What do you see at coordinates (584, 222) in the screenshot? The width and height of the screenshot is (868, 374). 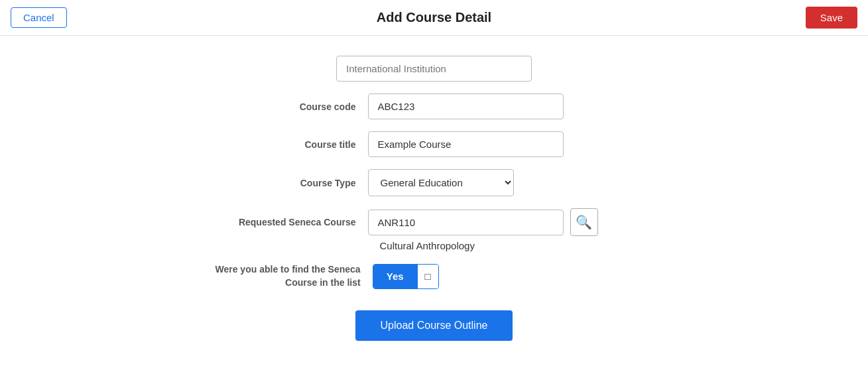 I see `search-seneca-button: 🔍` at bounding box center [584, 222].